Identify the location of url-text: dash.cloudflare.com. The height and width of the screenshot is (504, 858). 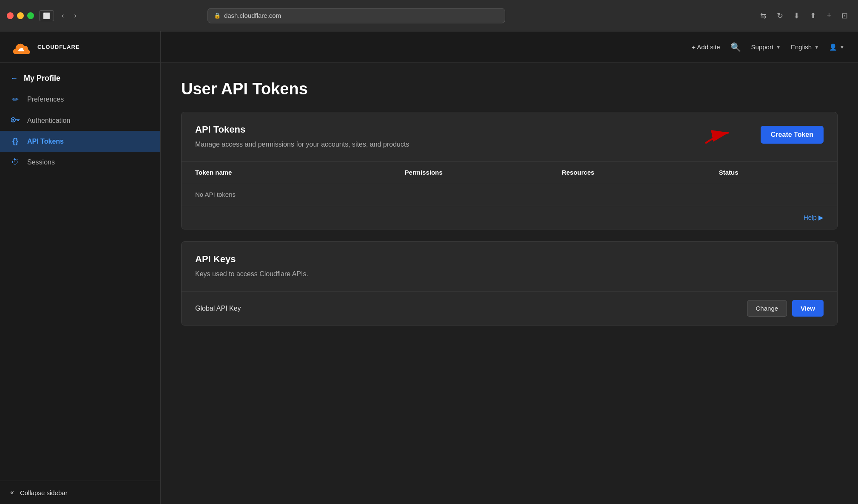
(253, 15).